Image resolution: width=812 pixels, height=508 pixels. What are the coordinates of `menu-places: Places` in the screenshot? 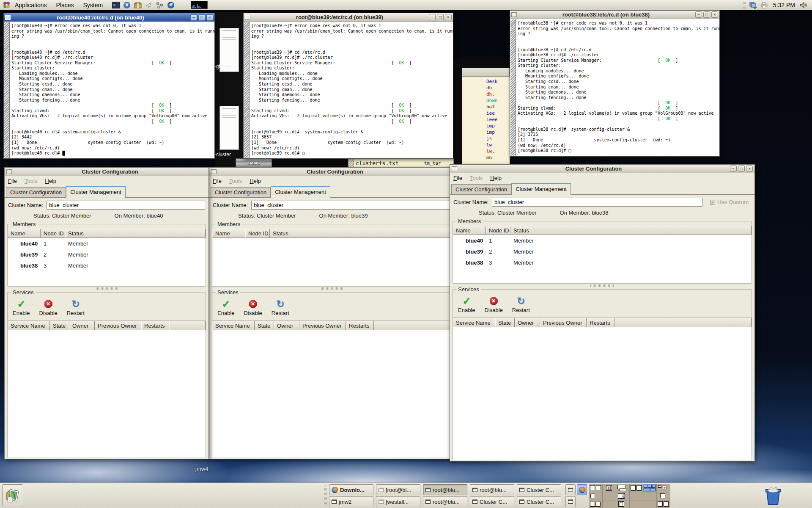 It's located at (65, 5).